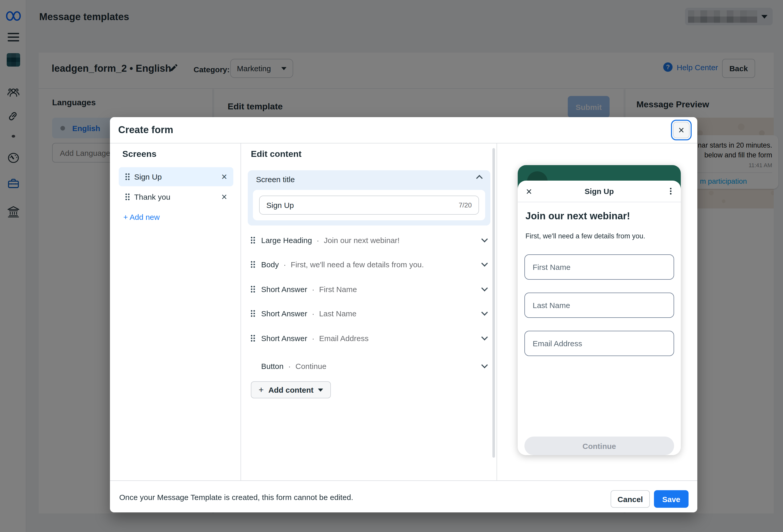 This screenshot has width=783, height=532. Describe the element at coordinates (362, 240) in the screenshot. I see `row-value: Join our next webinar!` at that location.